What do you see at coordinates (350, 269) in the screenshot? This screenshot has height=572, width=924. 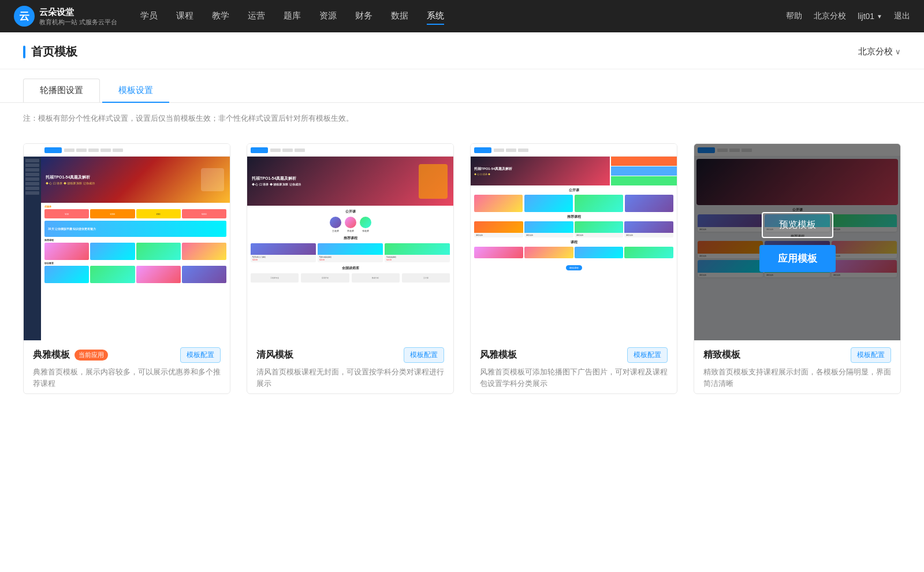 I see `template-card-2: 托福TPO1-54真题及解析 ◆ 心 口 语录 ◆ 读练课 加班 让你成功 公开…` at bounding box center [350, 269].